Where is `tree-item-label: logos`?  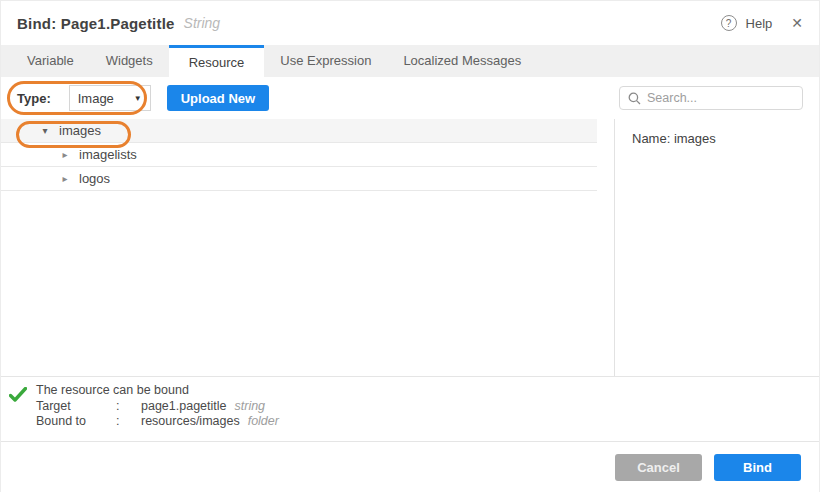 tree-item-label: logos is located at coordinates (94, 178).